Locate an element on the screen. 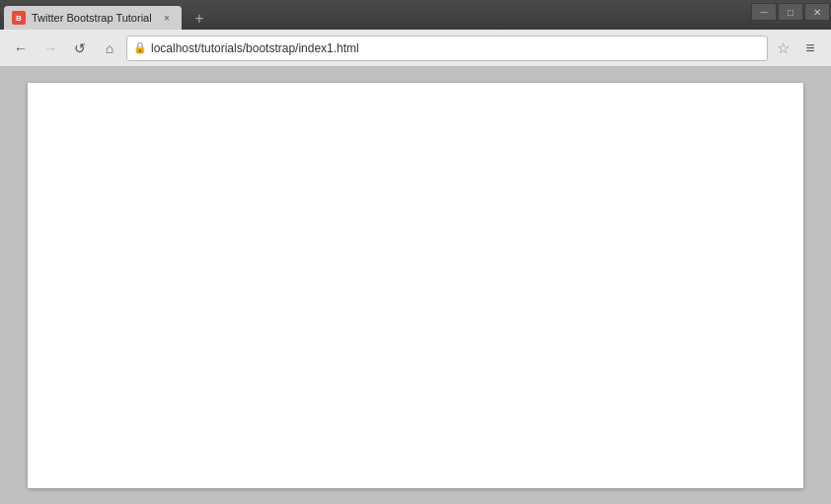 Image resolution: width=831 pixels, height=504 pixels. title-bar: B Twitter Bootstrap Tutorial × + ─ □ ✕ is located at coordinates (416, 15).